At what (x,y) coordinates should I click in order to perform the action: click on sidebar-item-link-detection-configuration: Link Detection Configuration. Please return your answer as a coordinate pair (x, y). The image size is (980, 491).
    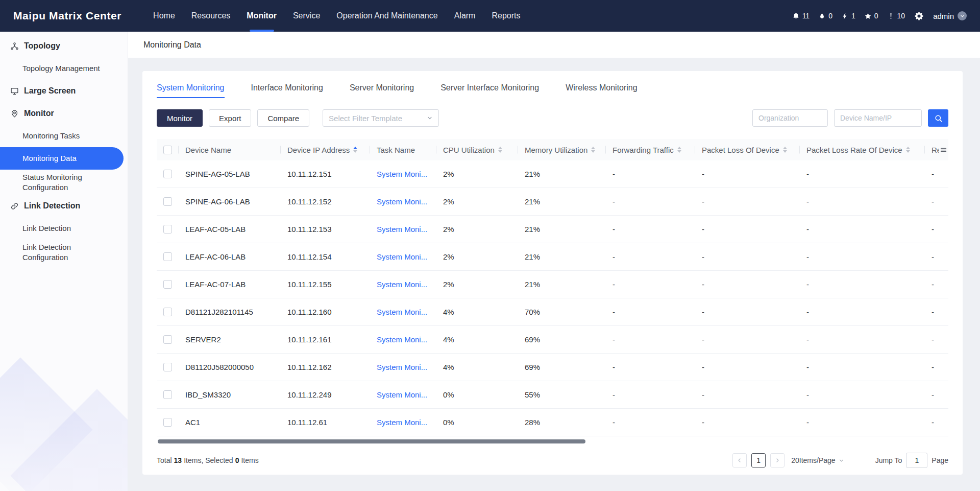
    Looking at the image, I should click on (62, 252).